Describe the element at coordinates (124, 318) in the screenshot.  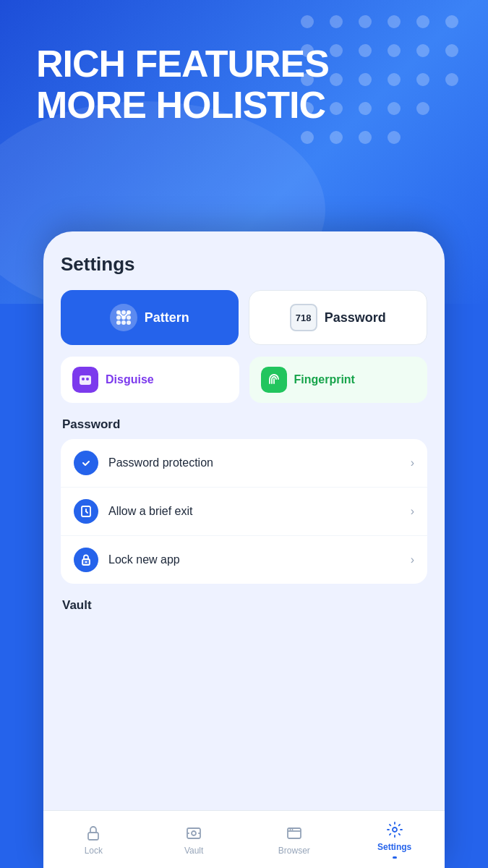
I see `pattern-icon` at that location.